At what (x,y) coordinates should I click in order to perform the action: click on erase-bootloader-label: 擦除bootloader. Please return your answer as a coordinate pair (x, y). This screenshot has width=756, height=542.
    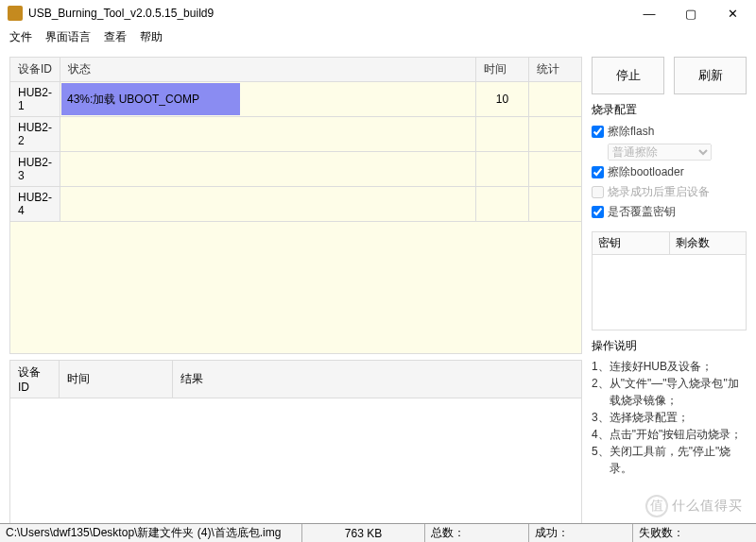
    Looking at the image, I should click on (646, 172).